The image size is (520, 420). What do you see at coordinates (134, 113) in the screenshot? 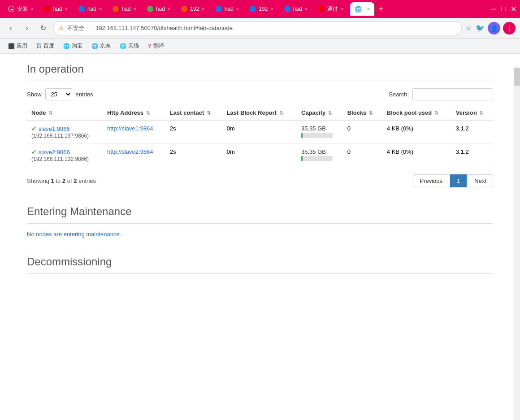
I see `col-http: Http Address ⇅` at bounding box center [134, 113].